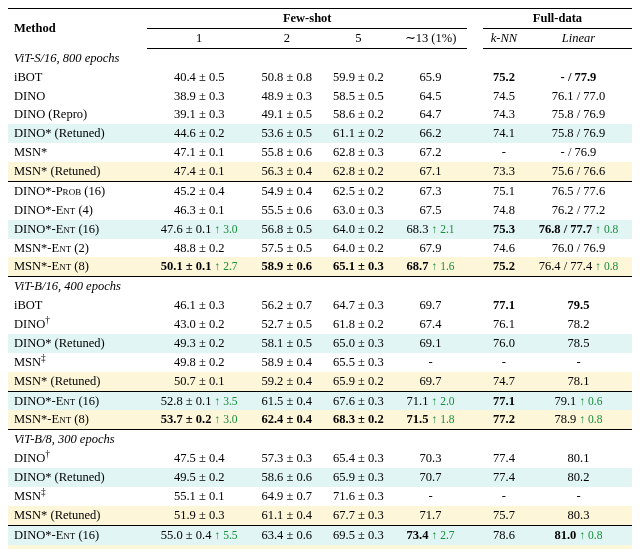 Image resolution: width=640 pixels, height=549 pixels. Describe the element at coordinates (504, 38) in the screenshot. I see `col-full-0: k-NN` at that location.